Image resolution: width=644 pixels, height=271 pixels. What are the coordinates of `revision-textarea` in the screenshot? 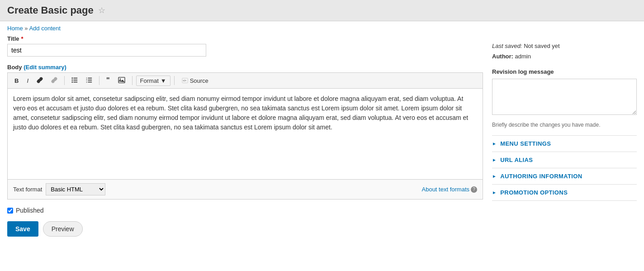 It's located at (564, 97).